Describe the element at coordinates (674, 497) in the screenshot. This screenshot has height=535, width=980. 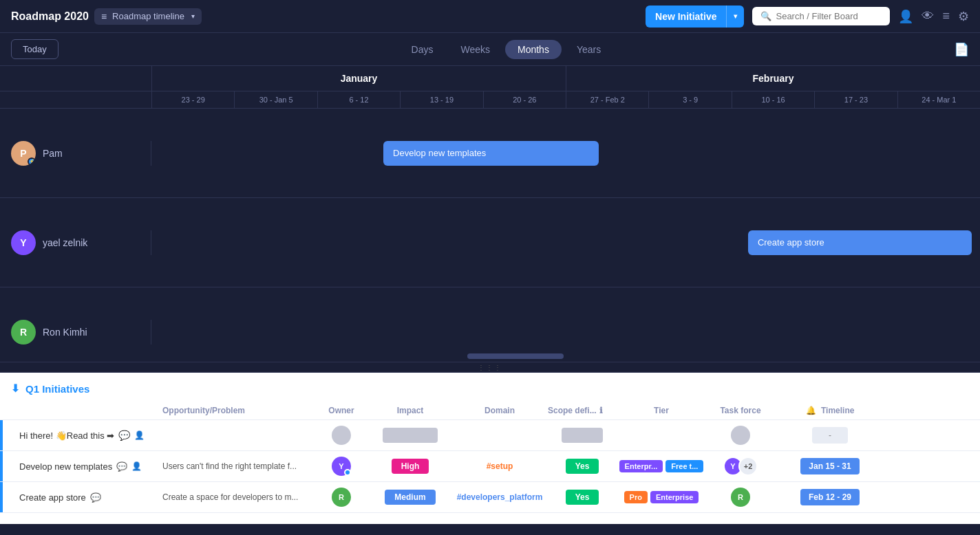
I see `tier-enterprise-3: Enterprise` at that location.